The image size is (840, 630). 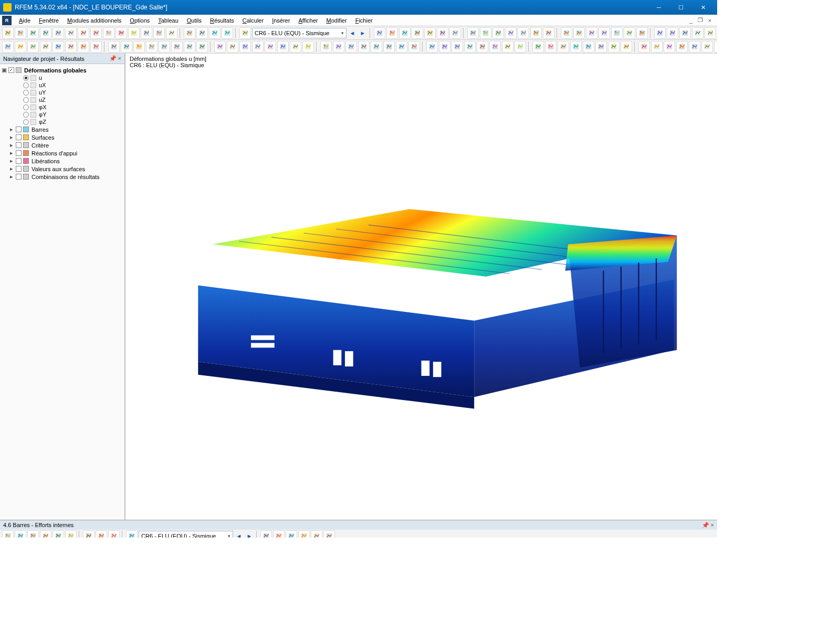 What do you see at coordinates (249, 534) in the screenshot?
I see `table-lc-nav: ►` at bounding box center [249, 534].